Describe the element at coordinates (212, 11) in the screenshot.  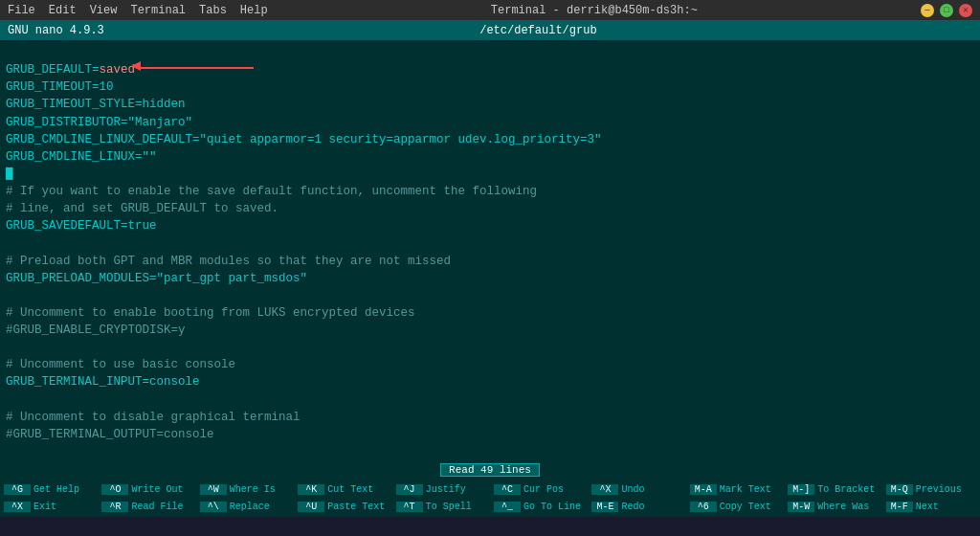
I see `menu-tabs: Tabs` at that location.